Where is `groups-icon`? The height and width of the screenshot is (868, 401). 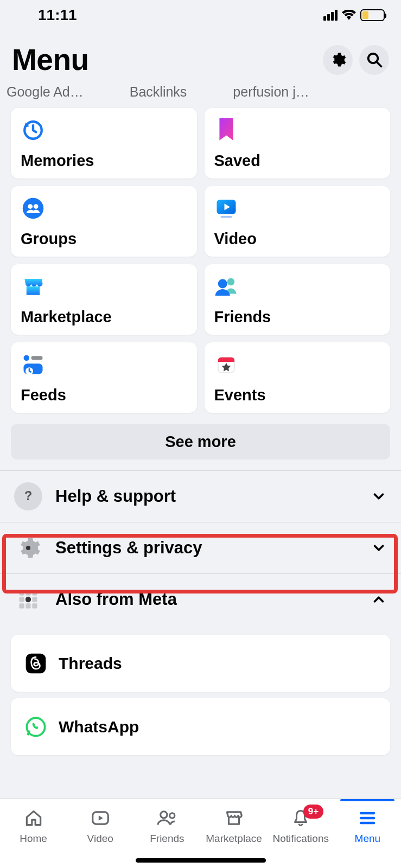
groups-icon is located at coordinates (33, 208).